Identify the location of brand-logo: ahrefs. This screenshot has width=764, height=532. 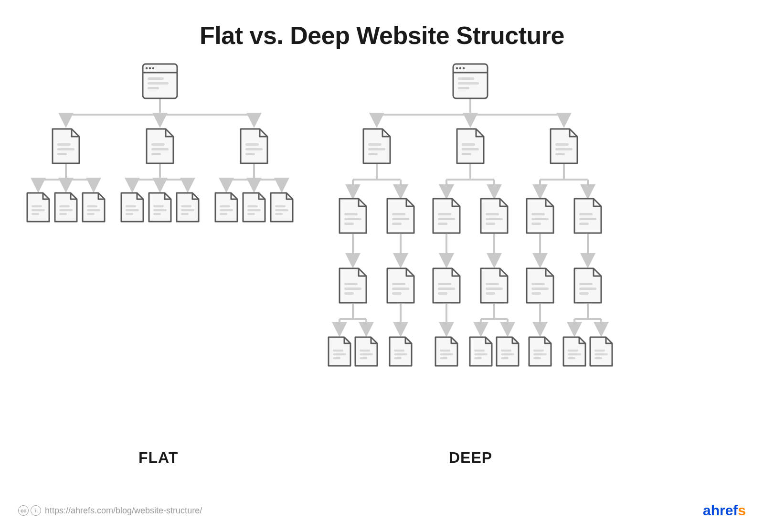
(724, 511).